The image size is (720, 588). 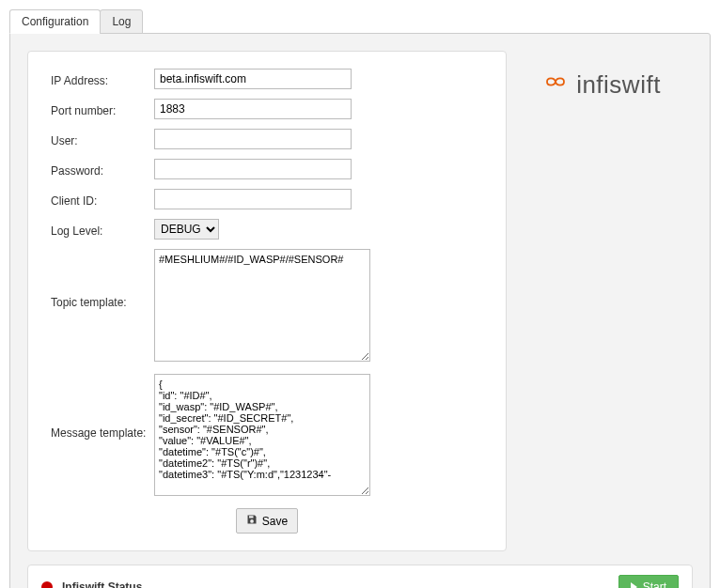 I want to click on msg-textarea, so click(x=262, y=435).